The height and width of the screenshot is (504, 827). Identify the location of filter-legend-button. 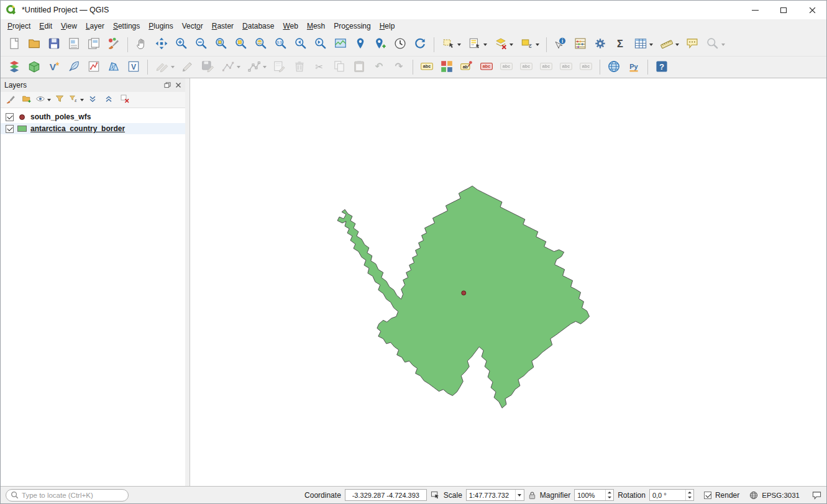
(60, 100).